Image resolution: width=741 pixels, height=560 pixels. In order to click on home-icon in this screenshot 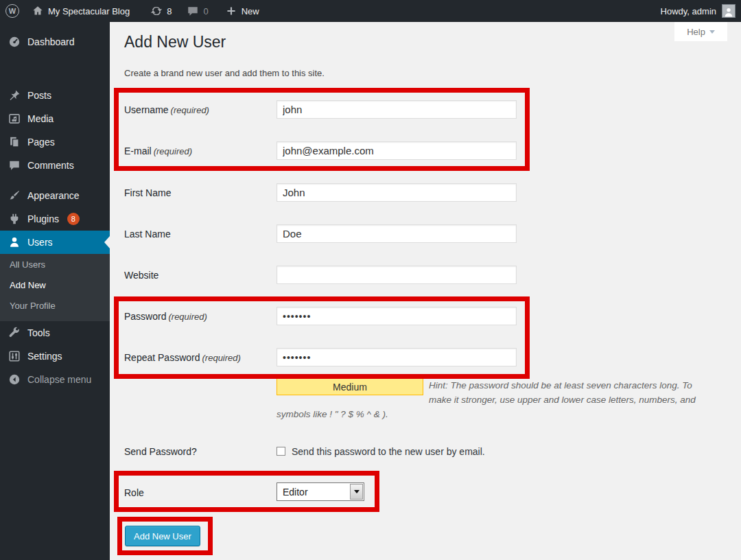, I will do `click(38, 11)`.